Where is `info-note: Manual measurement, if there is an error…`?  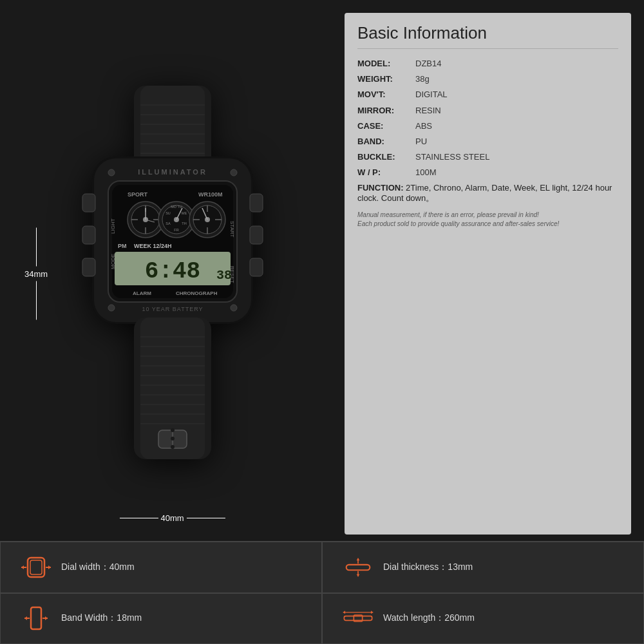 info-note: Manual measurement, if there is an error… is located at coordinates (488, 220).